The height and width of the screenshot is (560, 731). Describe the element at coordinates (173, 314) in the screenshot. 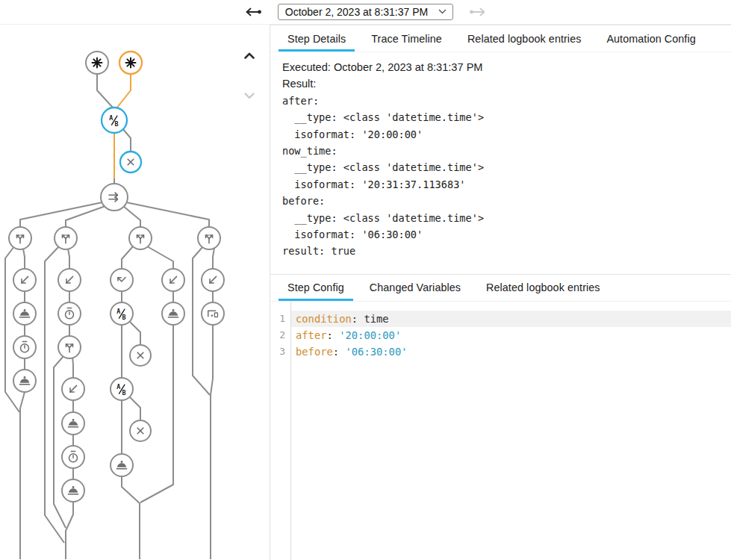

I see `graph-node-service-c2` at that location.